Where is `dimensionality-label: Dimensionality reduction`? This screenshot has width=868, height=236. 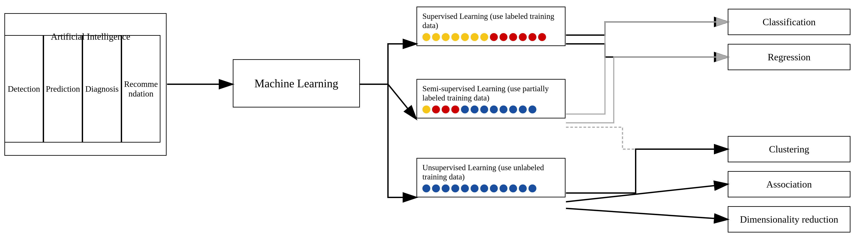
dimensionality-label: Dimensionality reduction is located at coordinates (789, 219).